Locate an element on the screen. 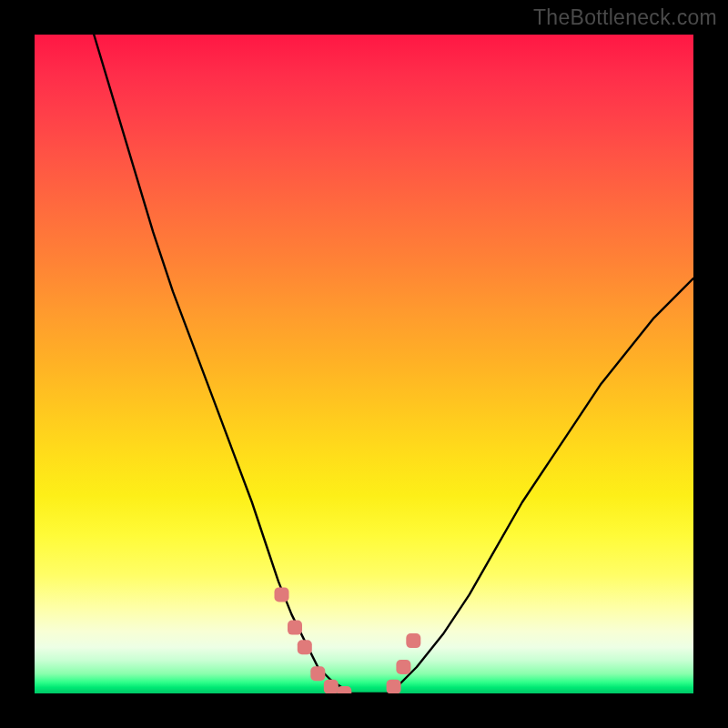 The width and height of the screenshot is (728, 728). optimal-zone-markers is located at coordinates (348, 641).